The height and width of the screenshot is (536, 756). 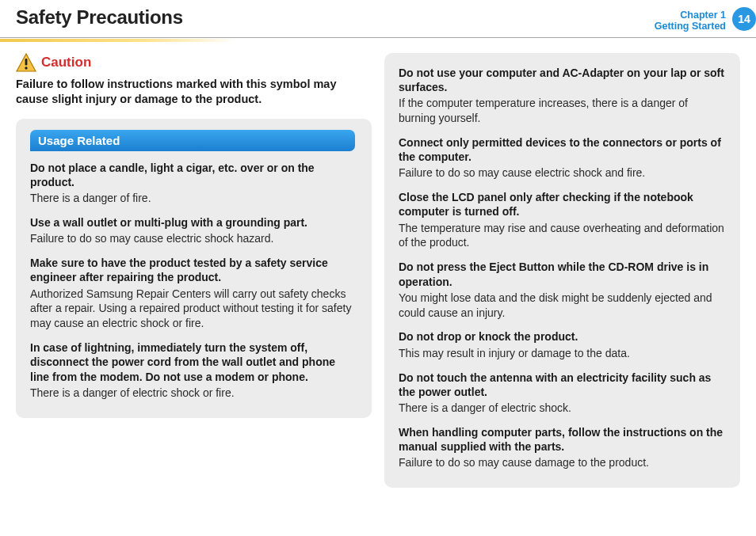 What do you see at coordinates (563, 409) in the screenshot?
I see `item-body: There is a danger of electric shock.` at bounding box center [563, 409].